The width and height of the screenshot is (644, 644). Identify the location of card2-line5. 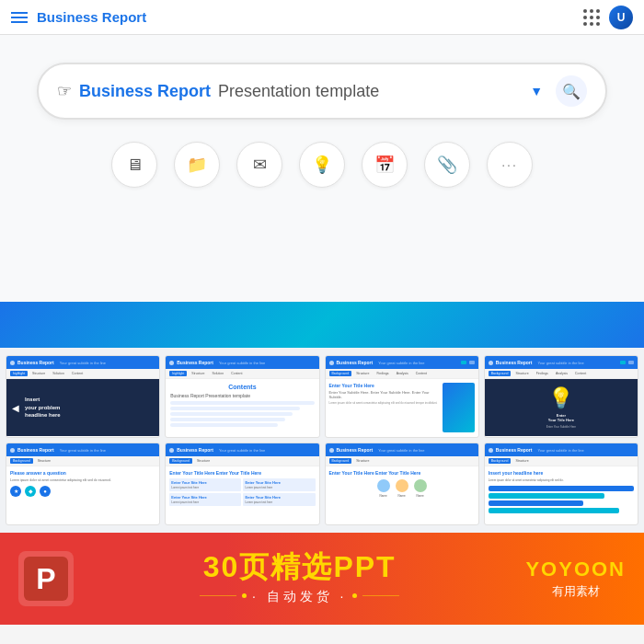
(224, 425).